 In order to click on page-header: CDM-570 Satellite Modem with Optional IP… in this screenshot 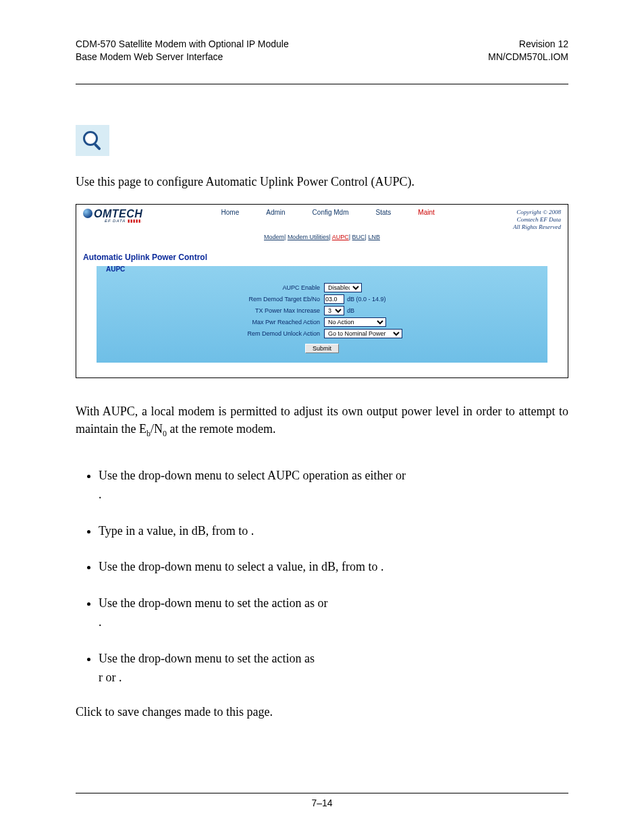, I will do `click(322, 51)`.